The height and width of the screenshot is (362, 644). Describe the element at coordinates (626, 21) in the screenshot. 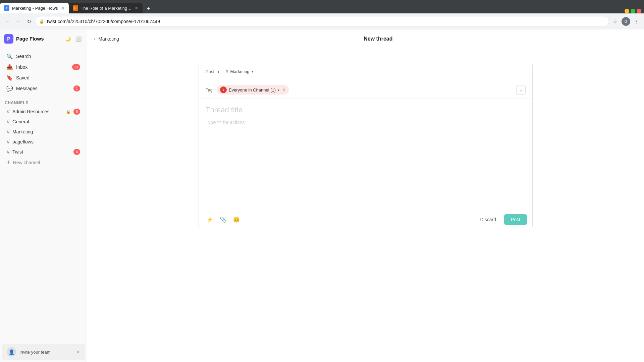

I see `toolbar-actions: ☆ G ⋮` at that location.